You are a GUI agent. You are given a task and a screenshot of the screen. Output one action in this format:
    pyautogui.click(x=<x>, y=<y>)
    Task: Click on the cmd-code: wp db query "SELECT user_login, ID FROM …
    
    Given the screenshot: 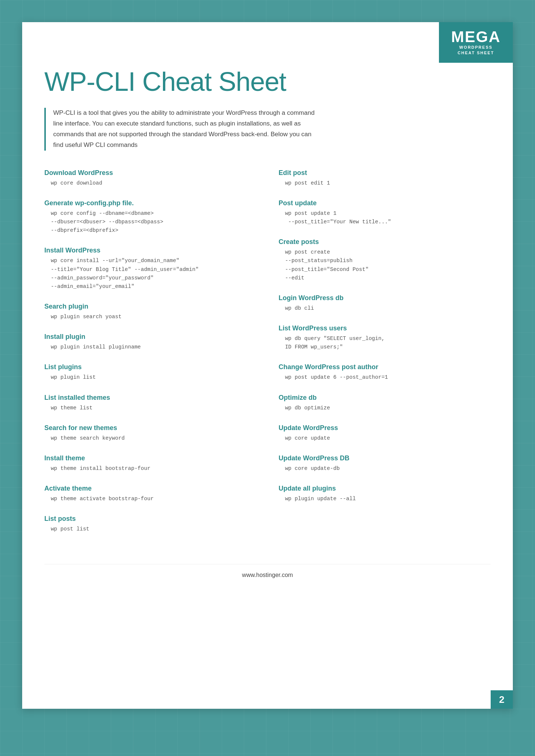 What is the action you would take?
    pyautogui.click(x=385, y=343)
    